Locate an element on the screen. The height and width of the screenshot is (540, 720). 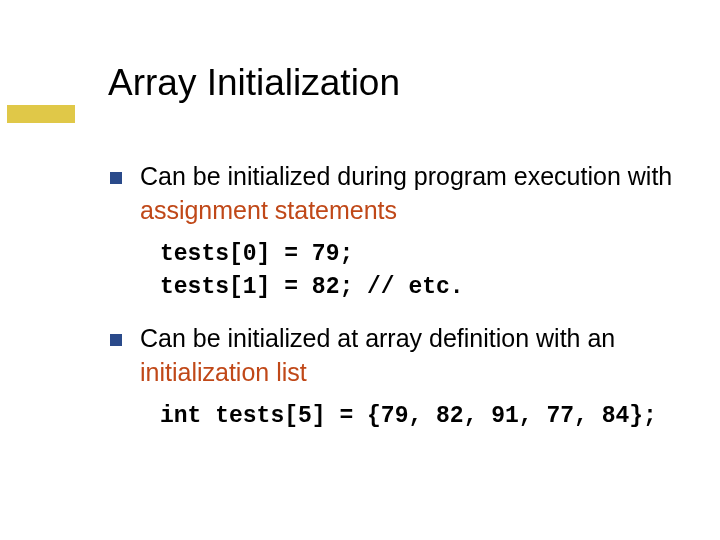
bullet-1-highlight: assignment statements is located at coordinates (268, 210).